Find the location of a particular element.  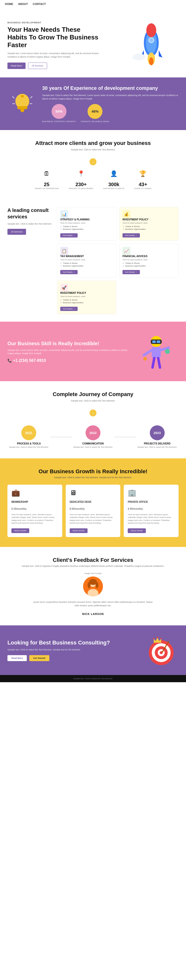

clients-value: 300k is located at coordinates (114, 184).